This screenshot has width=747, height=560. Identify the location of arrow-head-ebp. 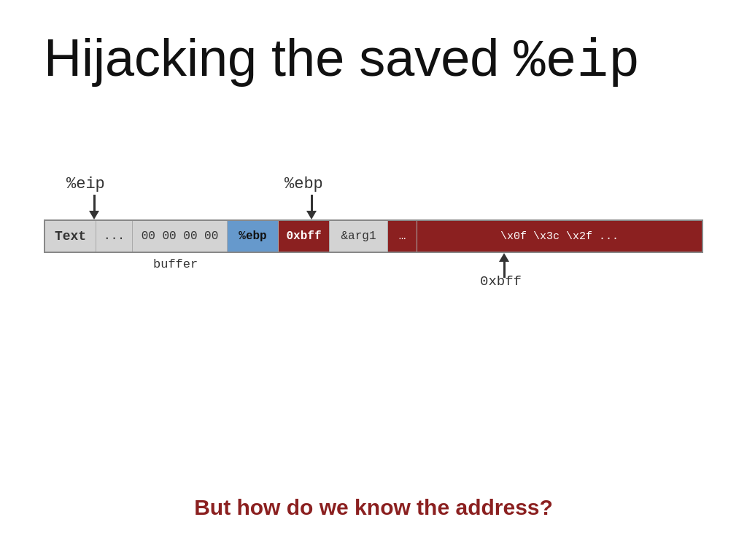
(311, 215).